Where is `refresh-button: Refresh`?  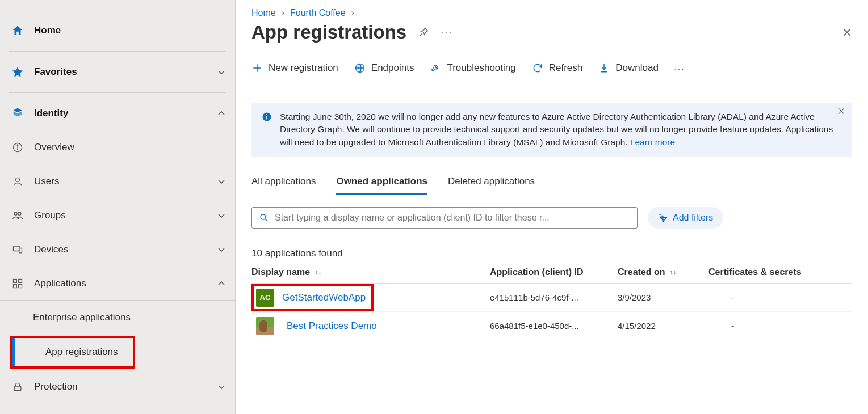 refresh-button: Refresh is located at coordinates (557, 68).